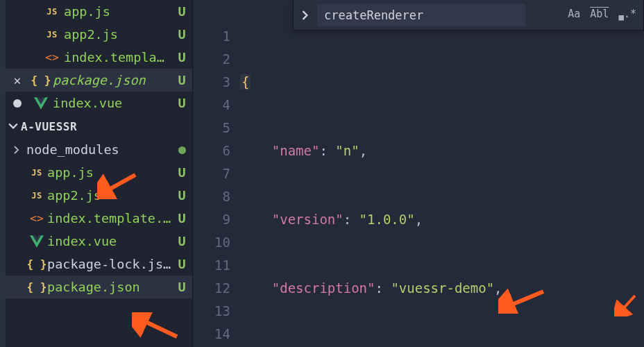 The image size is (644, 347). What do you see at coordinates (212, 105) in the screenshot?
I see `line-number: 4` at bounding box center [212, 105].